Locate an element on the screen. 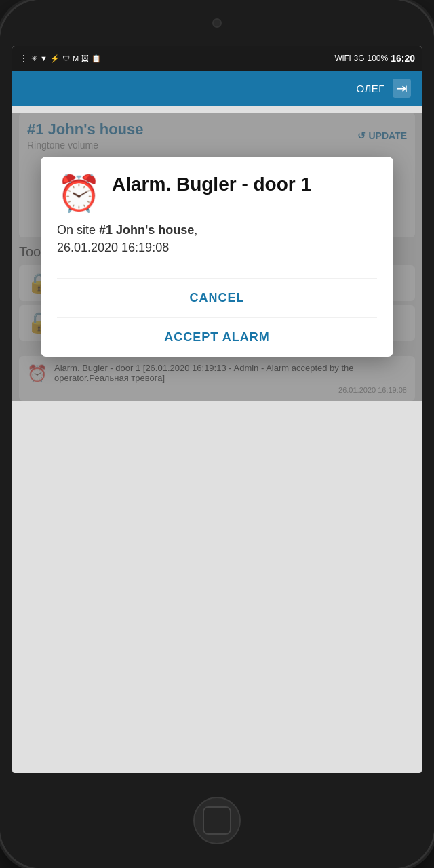 The image size is (434, 868). home-button-inner is located at coordinates (217, 821).